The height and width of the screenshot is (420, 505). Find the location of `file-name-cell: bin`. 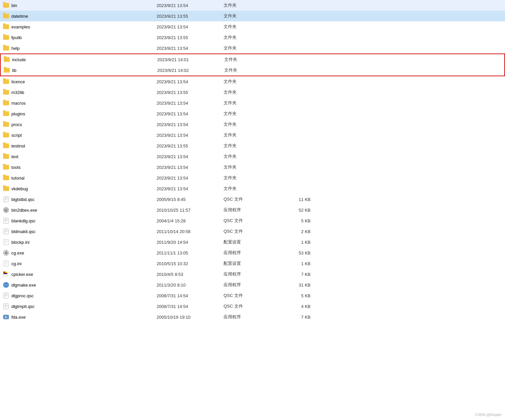

file-name-cell: bin is located at coordinates (80, 5).